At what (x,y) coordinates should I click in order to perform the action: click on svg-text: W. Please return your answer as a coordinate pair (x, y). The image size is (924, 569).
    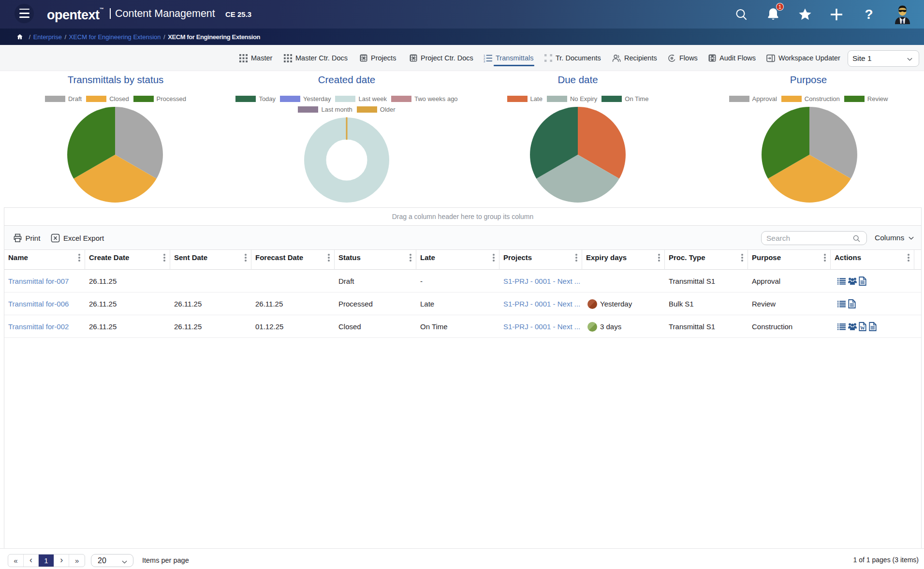
    Looking at the image, I should click on (863, 328).